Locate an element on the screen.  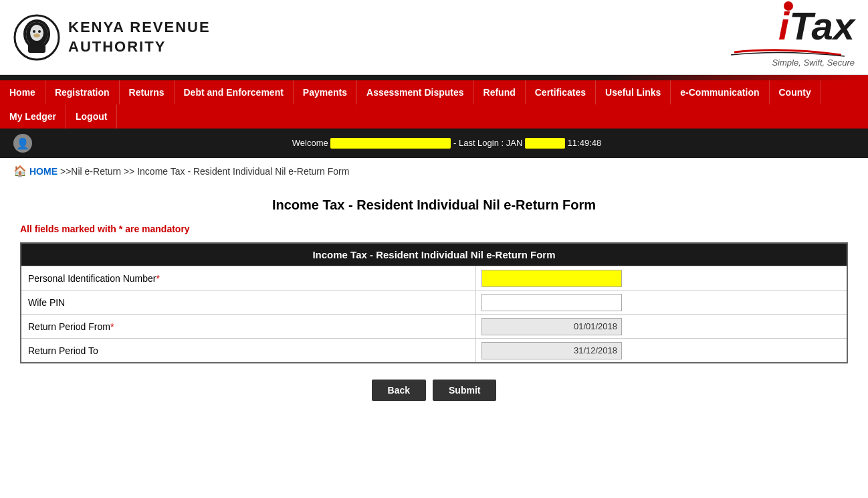
pin-required-star: * is located at coordinates (158, 278).